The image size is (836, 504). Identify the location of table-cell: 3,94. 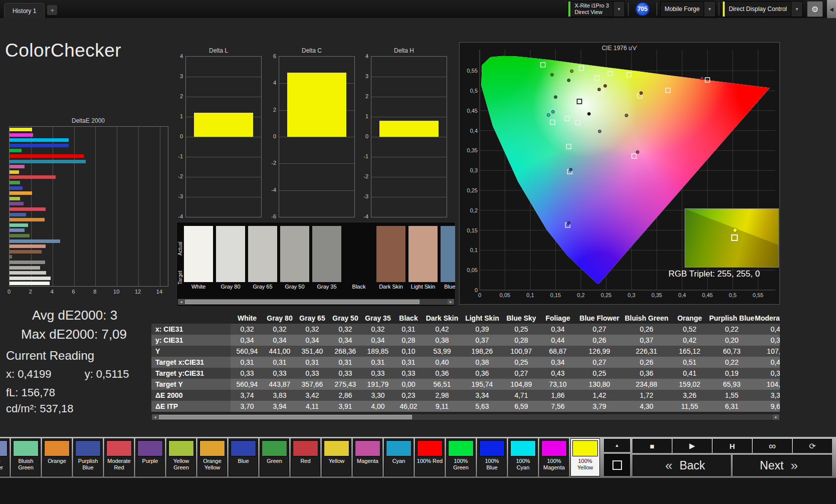
(280, 406).